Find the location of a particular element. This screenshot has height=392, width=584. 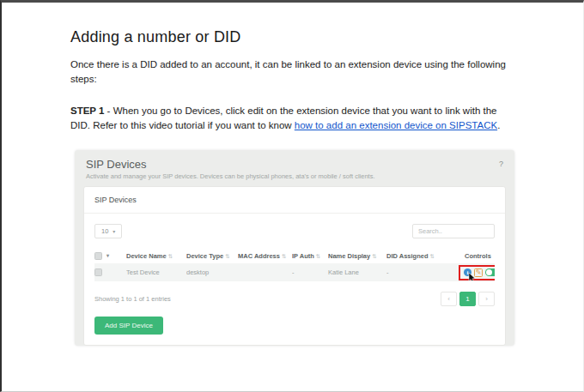

header-ip-auth: IP Auth⇅ is located at coordinates (310, 256).